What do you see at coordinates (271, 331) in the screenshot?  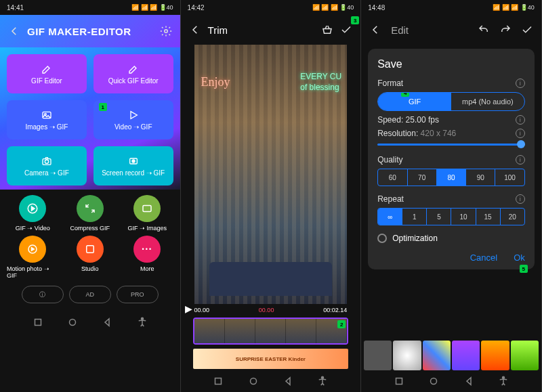 I see `timeline-strip: 2` at bounding box center [271, 331].